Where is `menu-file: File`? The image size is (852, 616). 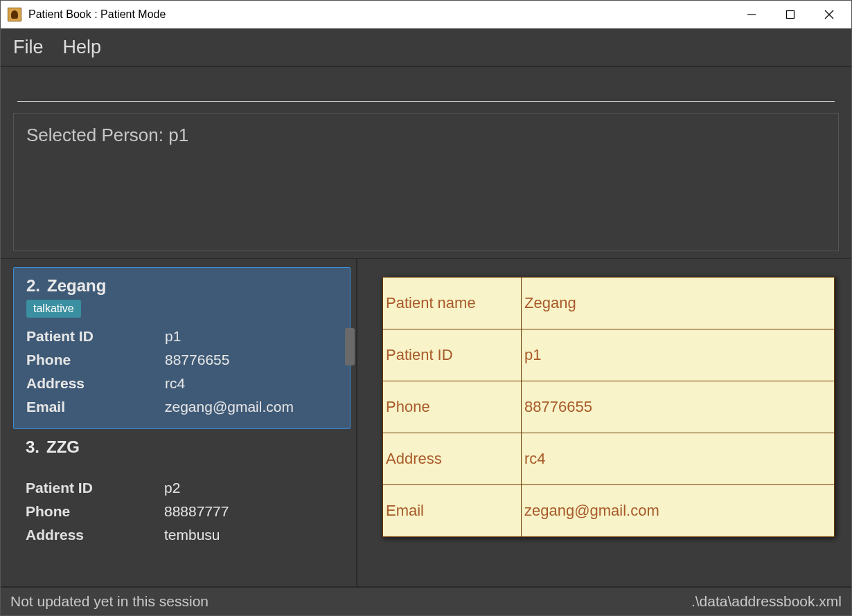
menu-file: File is located at coordinates (28, 47).